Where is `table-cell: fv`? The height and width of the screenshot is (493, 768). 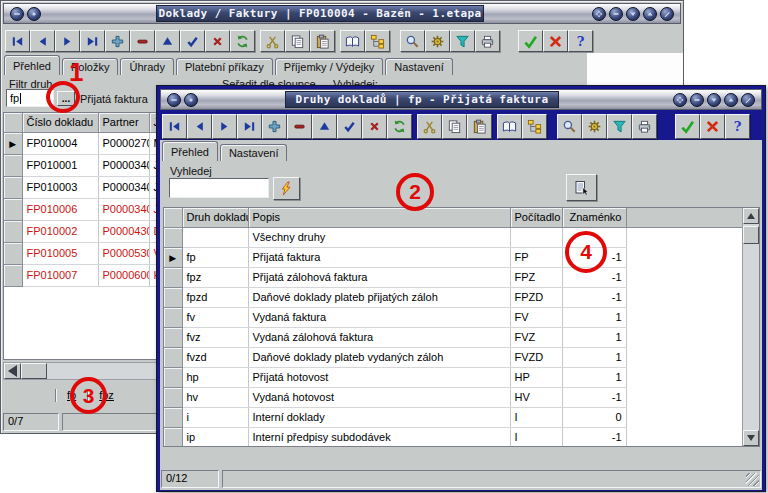
table-cell: fv is located at coordinates (215, 317).